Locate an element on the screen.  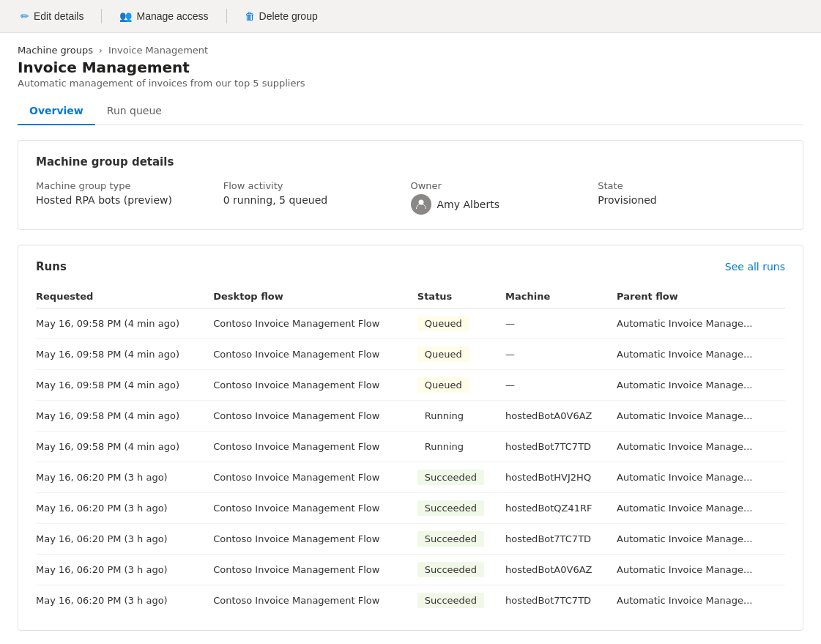
see-all-runs-link: See all runs is located at coordinates (755, 267).